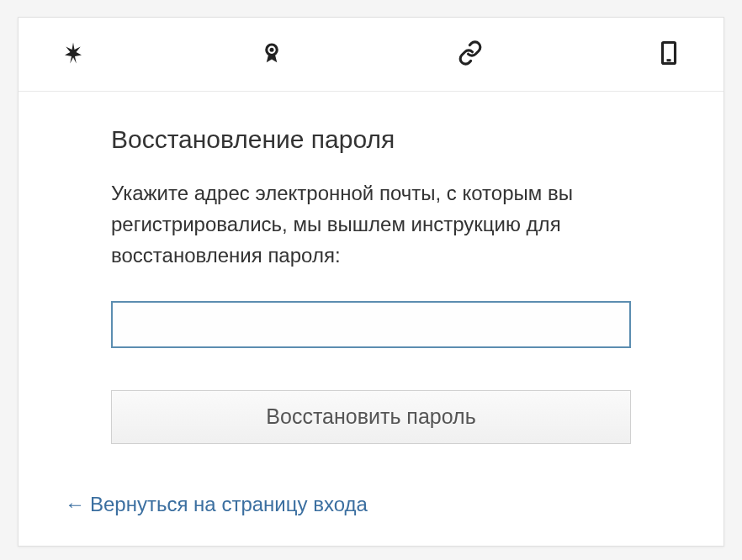  What do you see at coordinates (371, 140) in the screenshot?
I see `form-heading: Восстановление пароля` at bounding box center [371, 140].